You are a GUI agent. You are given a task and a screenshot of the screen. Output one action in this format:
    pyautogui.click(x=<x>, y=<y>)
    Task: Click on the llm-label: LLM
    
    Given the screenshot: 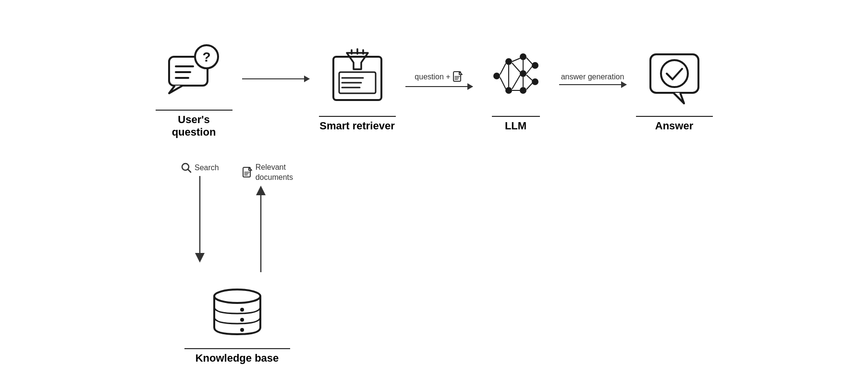 What is the action you would take?
    pyautogui.click(x=516, y=124)
    